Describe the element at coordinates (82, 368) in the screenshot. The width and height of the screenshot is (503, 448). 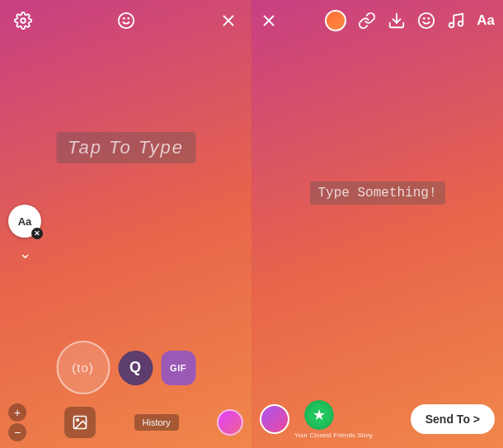
I see `sticker-to: (to)` at that location.